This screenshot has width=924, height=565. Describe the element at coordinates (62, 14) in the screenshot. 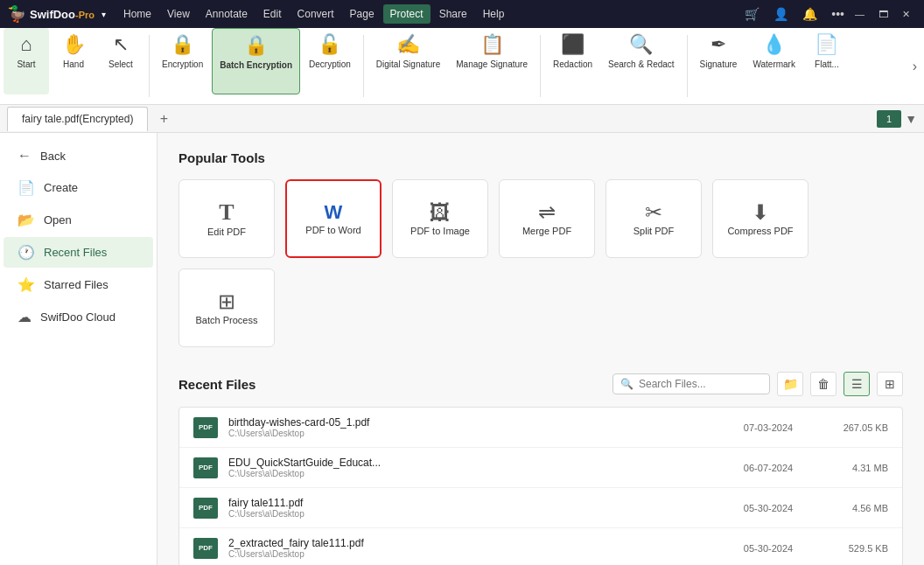

I see `app-name: SwifDoo-Pro` at that location.